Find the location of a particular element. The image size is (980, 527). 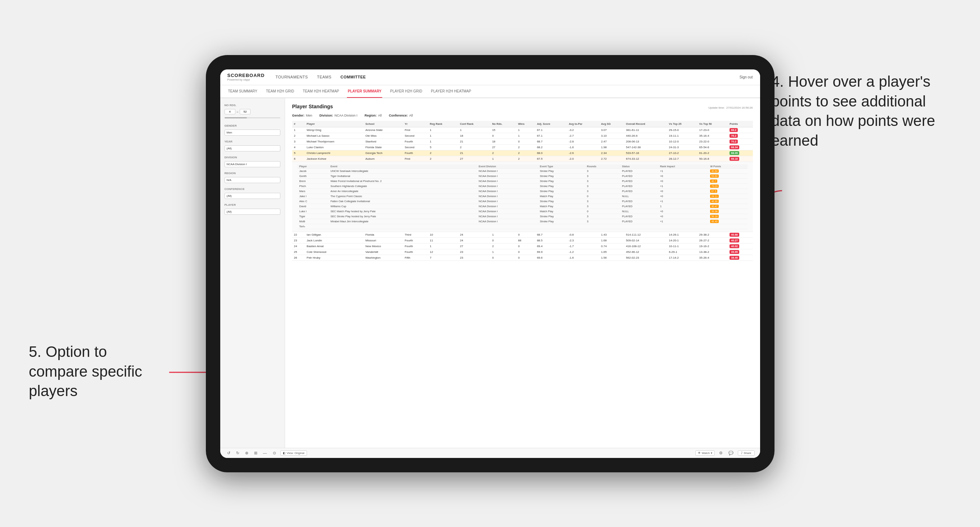

cell-yr: First is located at coordinates (415, 159).